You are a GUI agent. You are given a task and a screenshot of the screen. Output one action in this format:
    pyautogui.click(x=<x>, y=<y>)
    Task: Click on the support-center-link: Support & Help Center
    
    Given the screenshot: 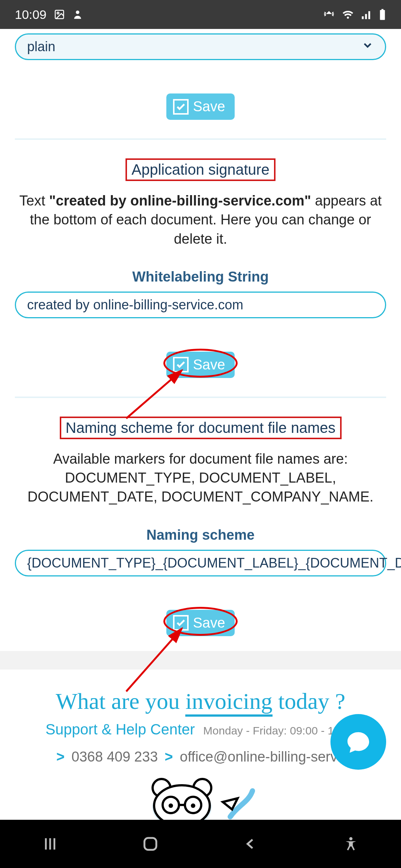 What is the action you would take?
    pyautogui.click(x=120, y=729)
    